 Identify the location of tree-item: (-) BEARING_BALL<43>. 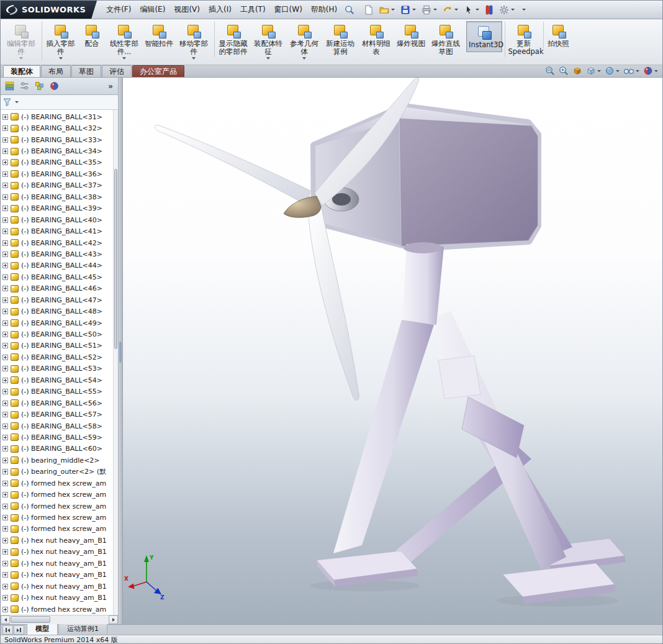
(60, 254).